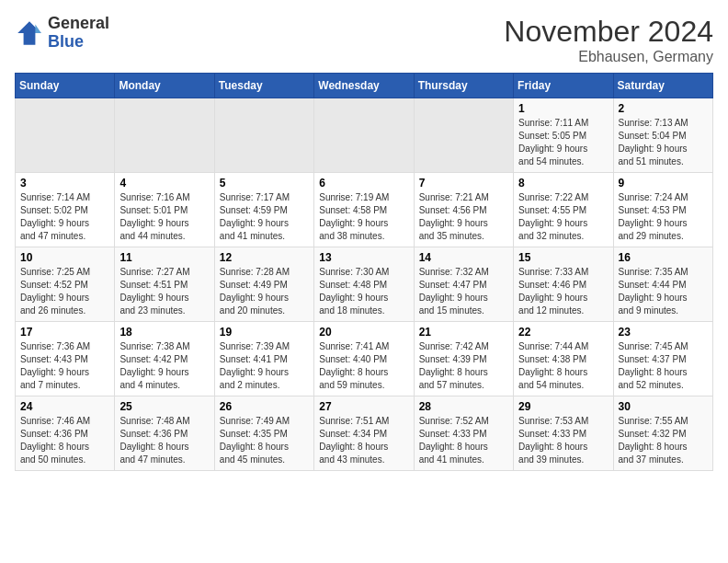 This screenshot has height=563, width=728. Describe the element at coordinates (663, 359) in the screenshot. I see `calendar-cell: 23Sunrise: 7:45 AMSunset: 4:37 PMDayligh…` at that location.